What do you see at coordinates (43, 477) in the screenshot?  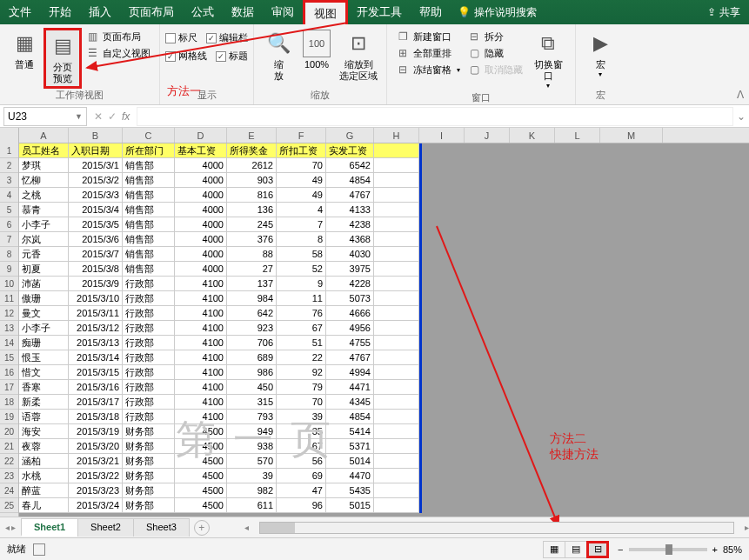 I see `data-cell: 水桃` at bounding box center [43, 477].